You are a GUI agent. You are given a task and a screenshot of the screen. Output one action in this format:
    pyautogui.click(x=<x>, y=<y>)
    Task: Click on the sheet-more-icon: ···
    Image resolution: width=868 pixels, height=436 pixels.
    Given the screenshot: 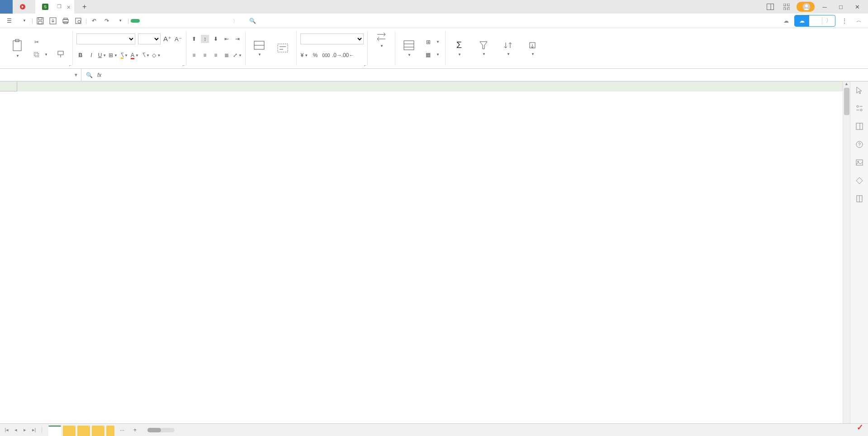 What is the action you would take?
    pyautogui.click(x=122, y=430)
    